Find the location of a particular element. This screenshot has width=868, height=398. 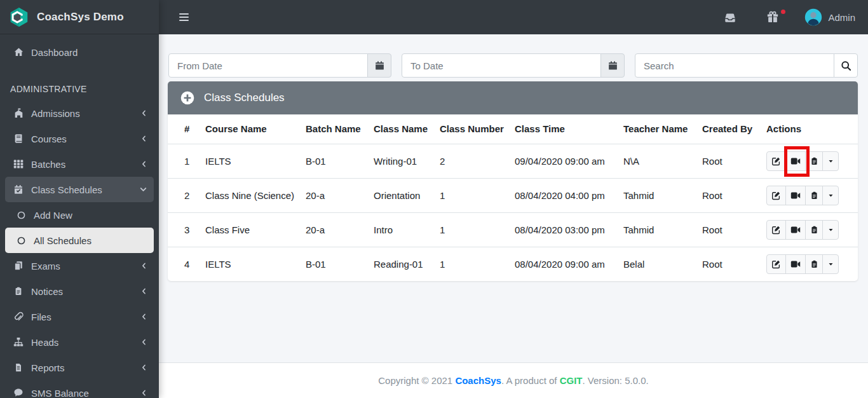

cell-batch: B-01 is located at coordinates (339, 264).